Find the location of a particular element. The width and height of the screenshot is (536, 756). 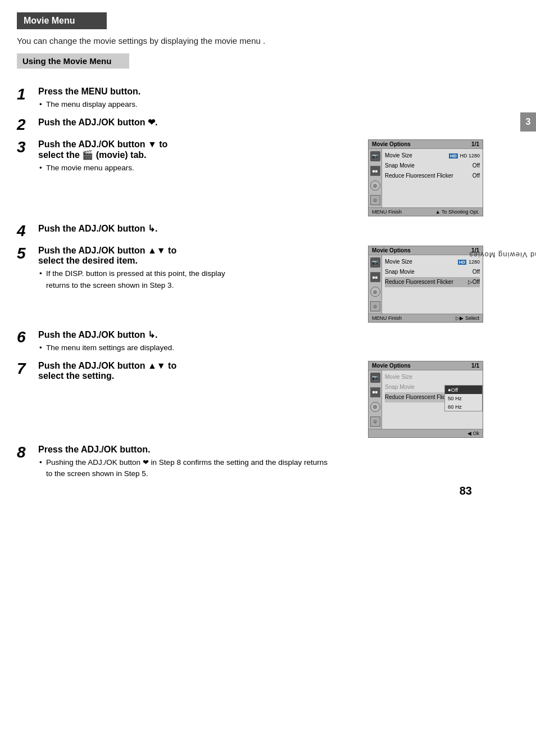

lcd2-row-2: Reduce Fluorescent Flicker ▷Off is located at coordinates (433, 282).